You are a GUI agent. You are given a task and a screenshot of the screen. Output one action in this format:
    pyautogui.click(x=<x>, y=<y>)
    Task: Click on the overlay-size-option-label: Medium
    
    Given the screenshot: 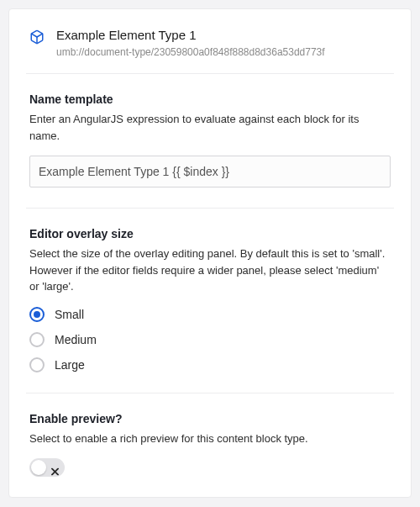 What is the action you would take?
    pyautogui.click(x=76, y=340)
    